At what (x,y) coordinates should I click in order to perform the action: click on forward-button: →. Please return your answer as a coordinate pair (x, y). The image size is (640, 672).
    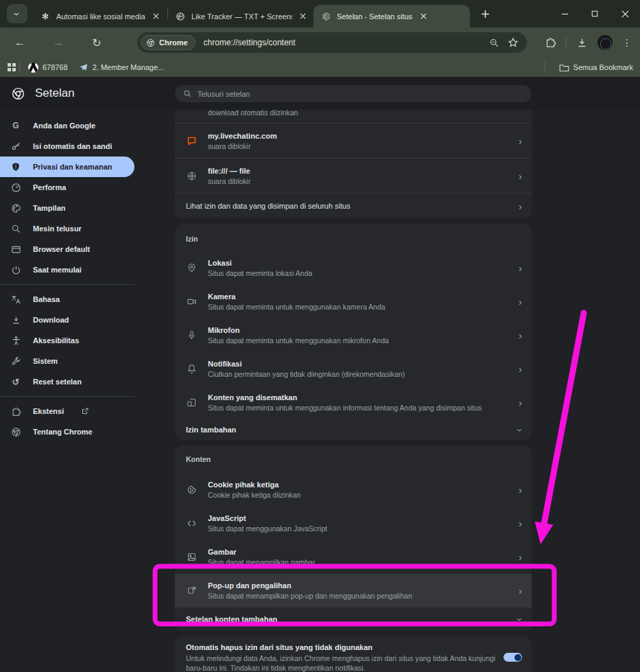
    Looking at the image, I should click on (58, 43).